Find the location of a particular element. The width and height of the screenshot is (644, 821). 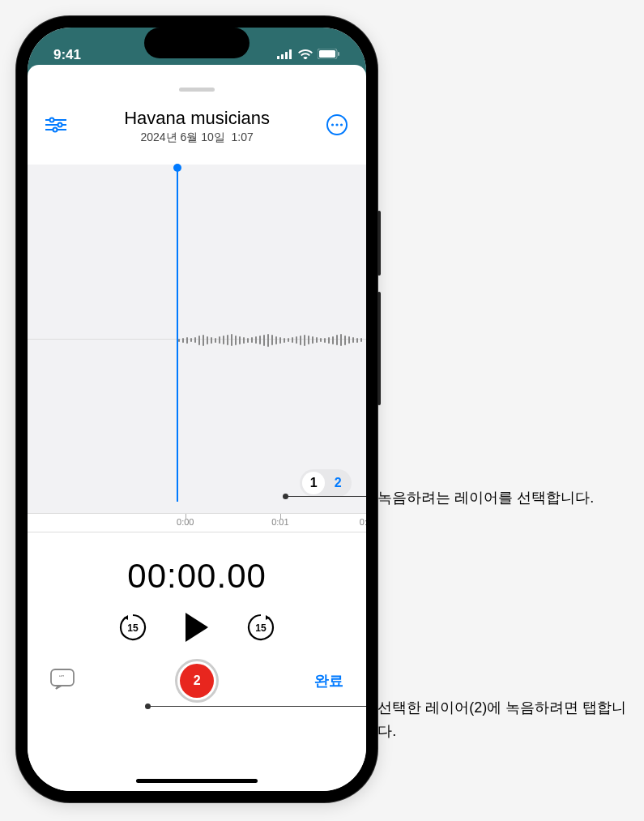

cellular-icon is located at coordinates (285, 55).